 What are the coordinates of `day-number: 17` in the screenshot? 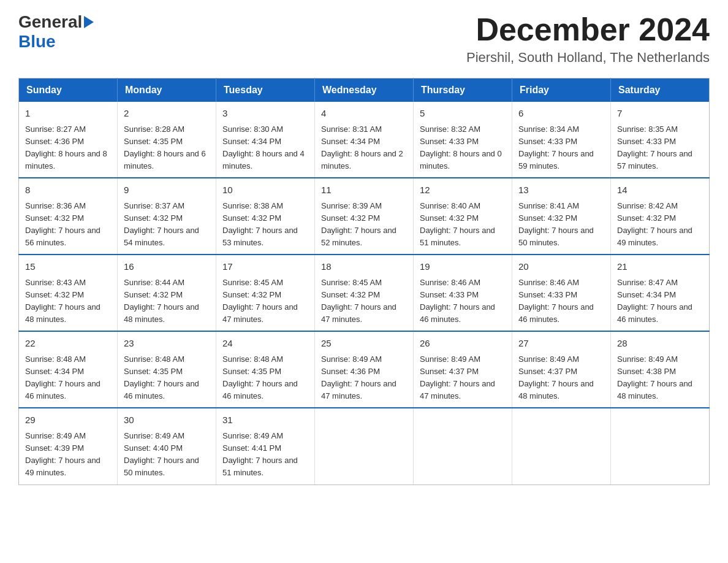 It's located at (265, 267).